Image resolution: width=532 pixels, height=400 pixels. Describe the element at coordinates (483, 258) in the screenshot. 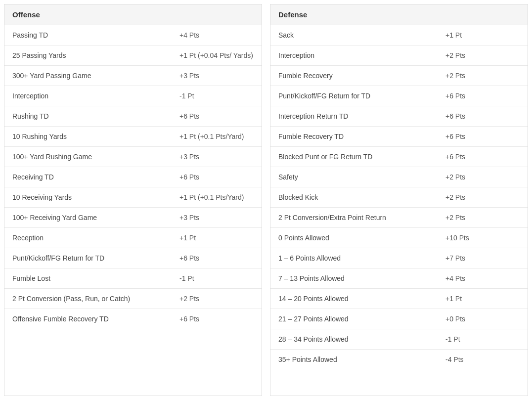

I see `defense-row-value: +7 Pts` at that location.